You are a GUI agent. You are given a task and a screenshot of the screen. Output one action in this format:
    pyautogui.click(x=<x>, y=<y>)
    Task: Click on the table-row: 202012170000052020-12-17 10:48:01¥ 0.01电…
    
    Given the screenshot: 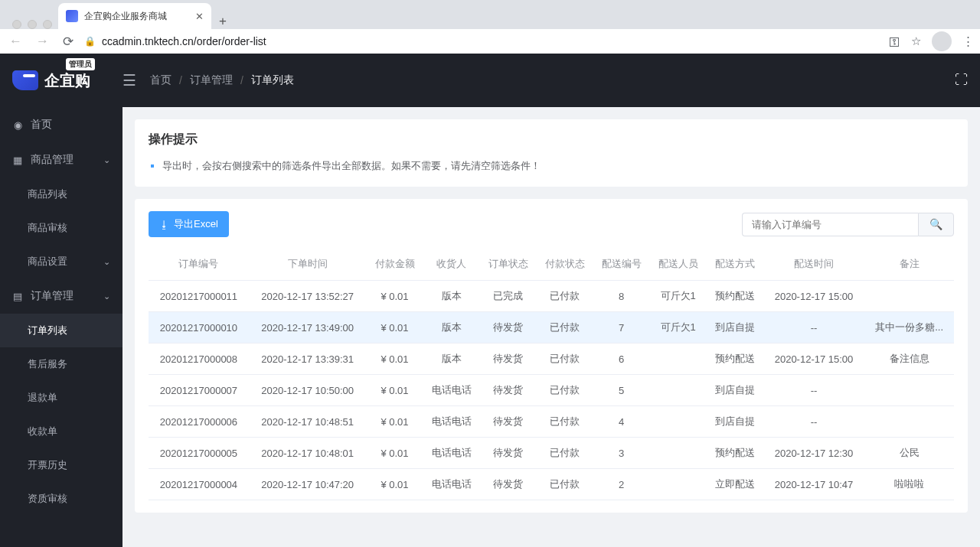 What is the action you would take?
    pyautogui.click(x=551, y=453)
    